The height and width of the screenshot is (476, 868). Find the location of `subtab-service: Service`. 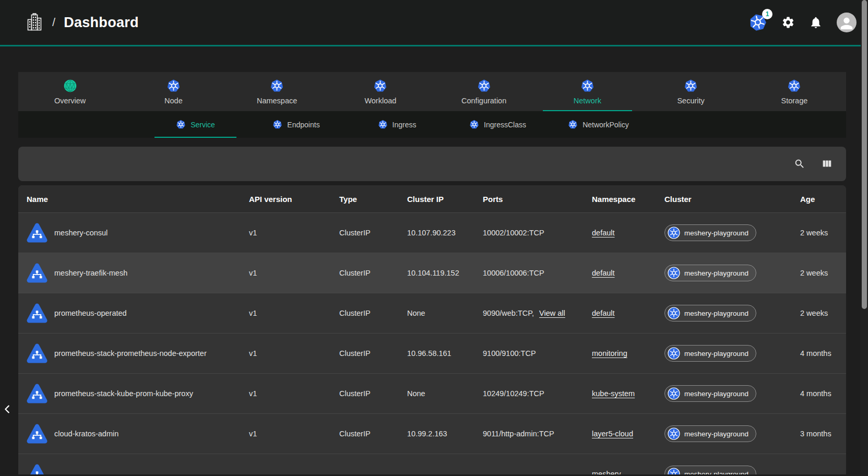

subtab-service: Service is located at coordinates (195, 124).